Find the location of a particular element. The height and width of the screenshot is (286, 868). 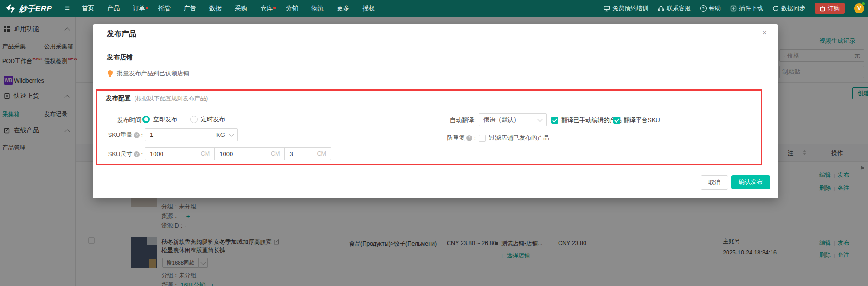

sku-weight-label: SKU重量?: is located at coordinates (122, 135).